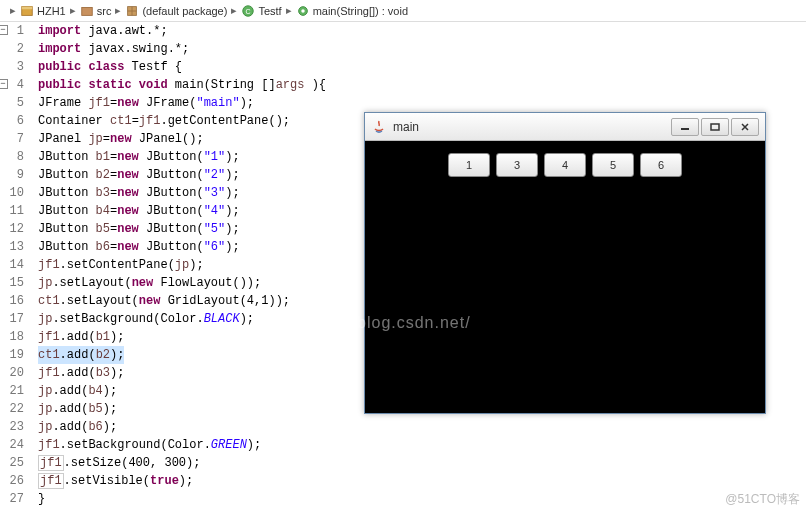 The width and height of the screenshot is (806, 512). What do you see at coordinates (12, 265) in the screenshot?
I see `line-number: 14` at bounding box center [12, 265].